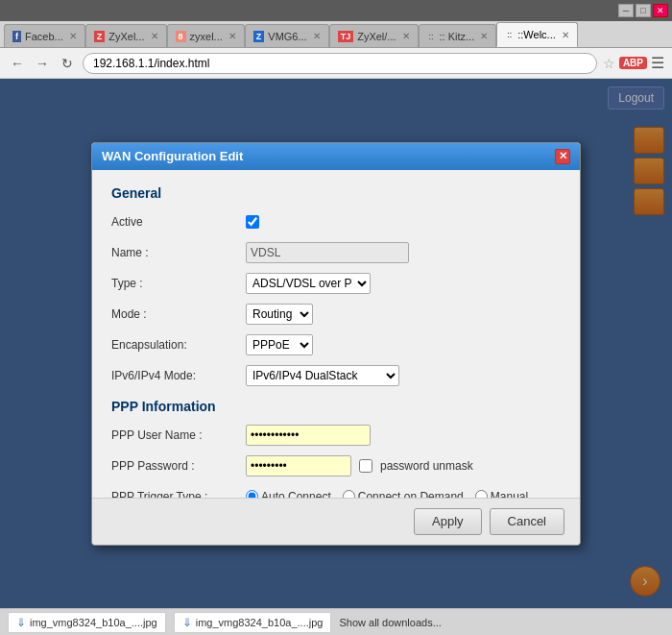 The image size is (672, 635). I want to click on downloads-area: ⇓ img_vmg8324_b10a_....jpg ⇓ img_vmg8324…, so click(225, 623).